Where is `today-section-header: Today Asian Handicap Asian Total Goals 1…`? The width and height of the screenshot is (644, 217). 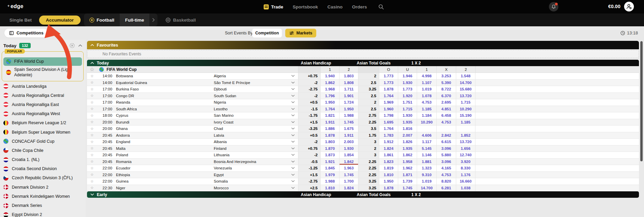 today-section-header: Today Asian Handicap Asian Total Goals 1… is located at coordinates (363, 63).